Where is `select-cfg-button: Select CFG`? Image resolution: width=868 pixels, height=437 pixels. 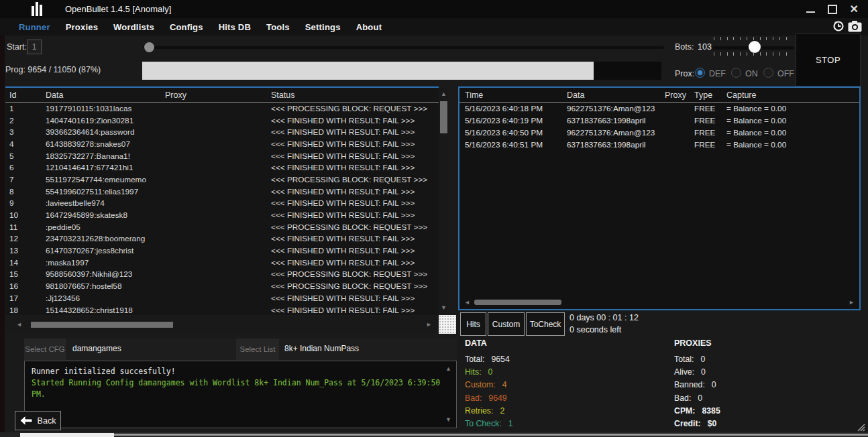
select-cfg-button: Select CFG is located at coordinates (45, 349).